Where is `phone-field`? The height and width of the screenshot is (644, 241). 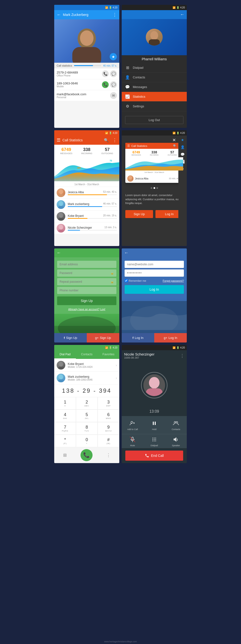 phone-field is located at coordinates (87, 290).